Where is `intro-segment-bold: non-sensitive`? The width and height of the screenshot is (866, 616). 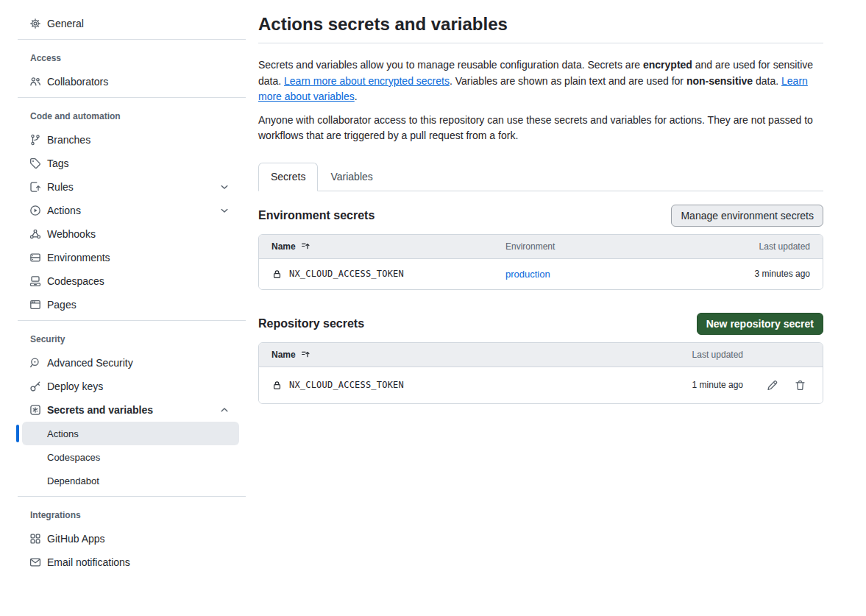 intro-segment-bold: non-sensitive is located at coordinates (720, 81).